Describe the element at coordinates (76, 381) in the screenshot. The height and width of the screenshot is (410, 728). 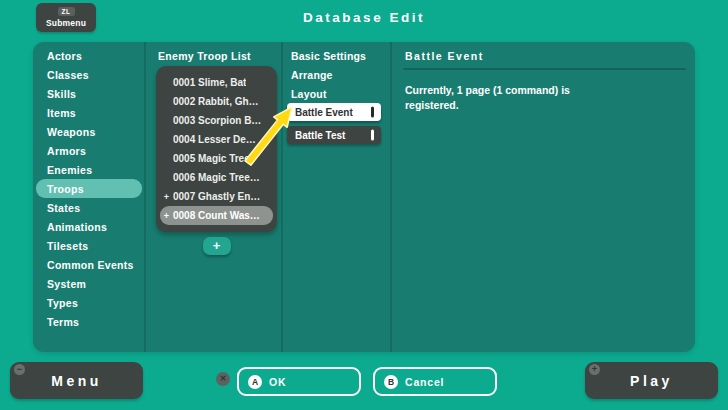
I see `menu-button-label: Menu` at that location.